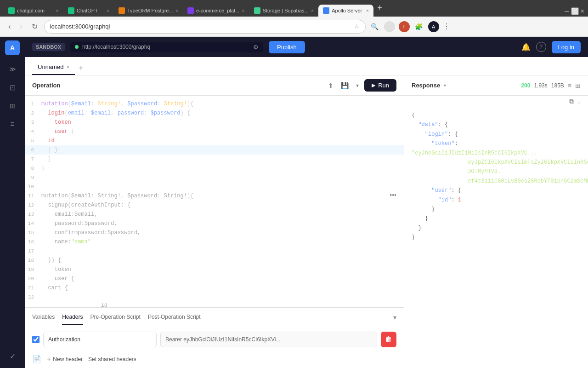 The image size is (588, 368). What do you see at coordinates (12, 356) in the screenshot?
I see `sidebar-item-check: ✓` at bounding box center [12, 356].